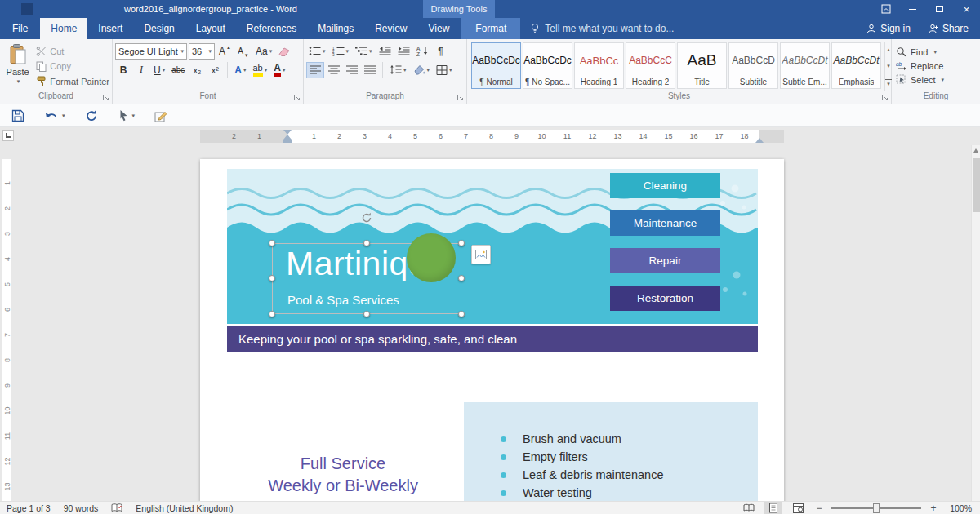 This screenshot has width=980, height=514. What do you see at coordinates (798, 507) in the screenshot?
I see `web-layout-button` at bounding box center [798, 507].